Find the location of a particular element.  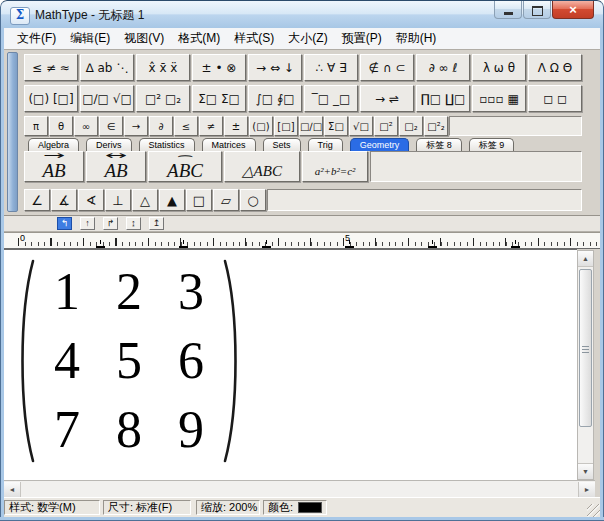

quick-brackets-button: [□] is located at coordinates (286, 126).